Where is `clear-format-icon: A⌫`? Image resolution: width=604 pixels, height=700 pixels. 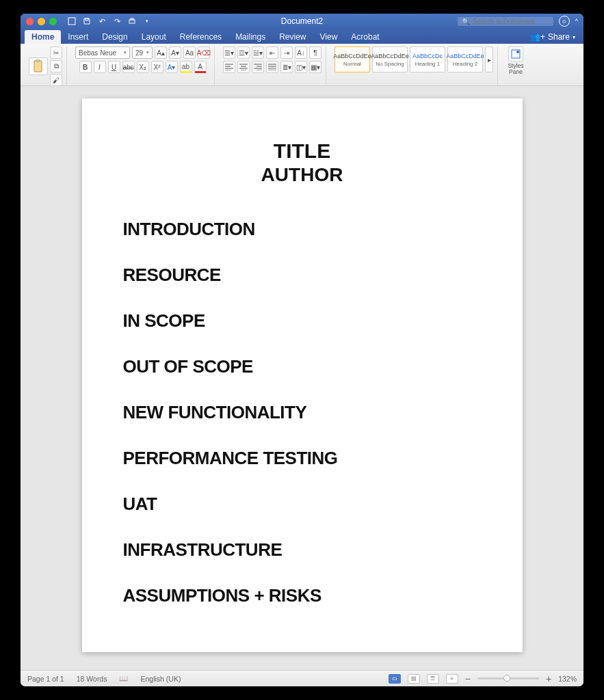
clear-format-icon: A⌫ is located at coordinates (204, 53).